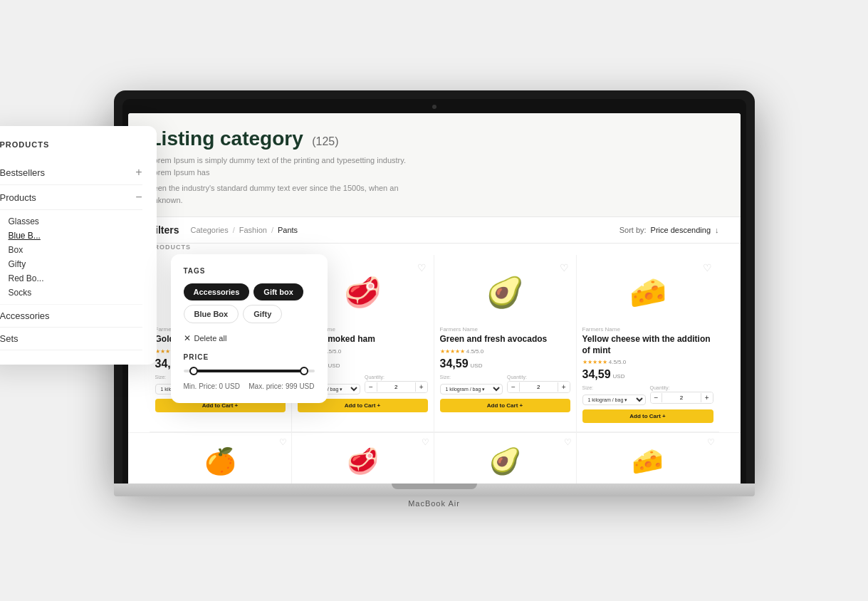 The height and width of the screenshot is (601, 868). I want to click on product-card-sm-1: ♡ 🥩, so click(363, 459).